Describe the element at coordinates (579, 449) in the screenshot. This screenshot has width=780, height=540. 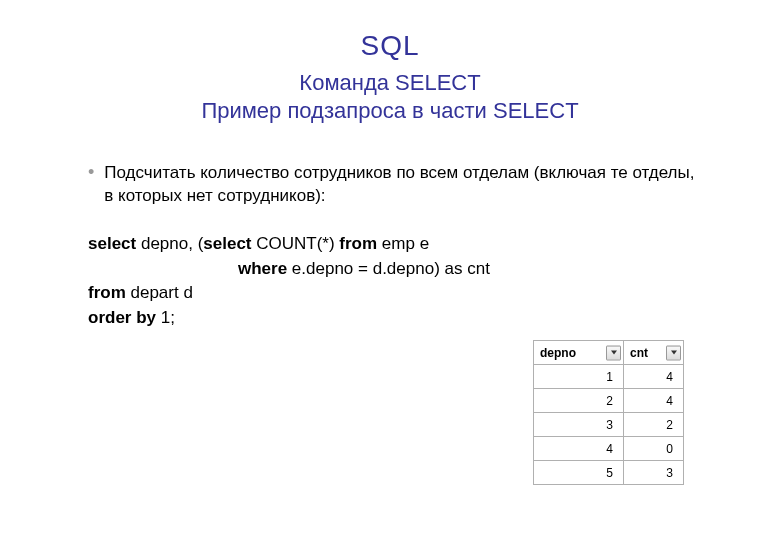
I see `cell-depno: 4` at that location.